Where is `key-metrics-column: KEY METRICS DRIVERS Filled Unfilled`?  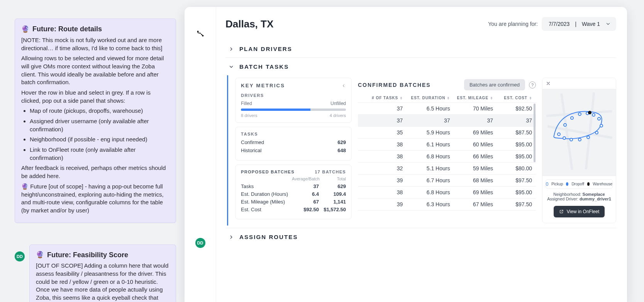 key-metrics-column: KEY METRICS DRIVERS Filled Unfilled is located at coordinates (293, 151).